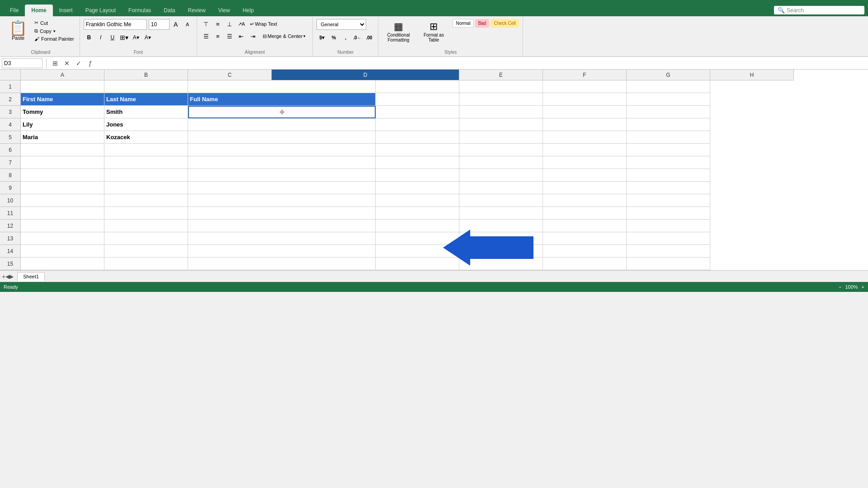 The image size is (868, 488). What do you see at coordinates (10, 87) in the screenshot?
I see `row-num-1: 1` at bounding box center [10, 87].